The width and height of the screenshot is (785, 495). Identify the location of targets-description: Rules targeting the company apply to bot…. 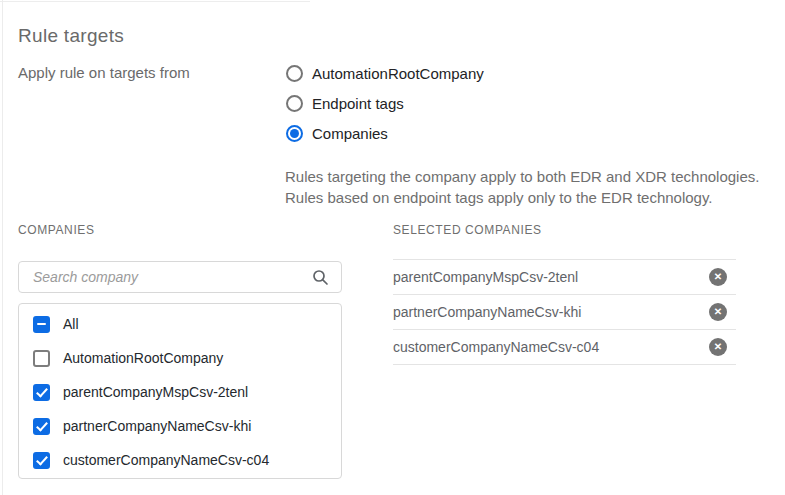
(522, 187).